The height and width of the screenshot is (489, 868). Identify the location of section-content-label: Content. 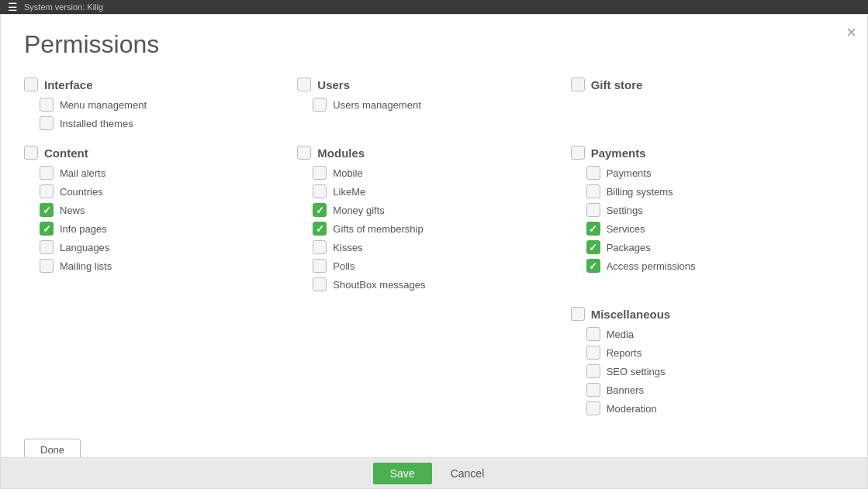
(67, 153).